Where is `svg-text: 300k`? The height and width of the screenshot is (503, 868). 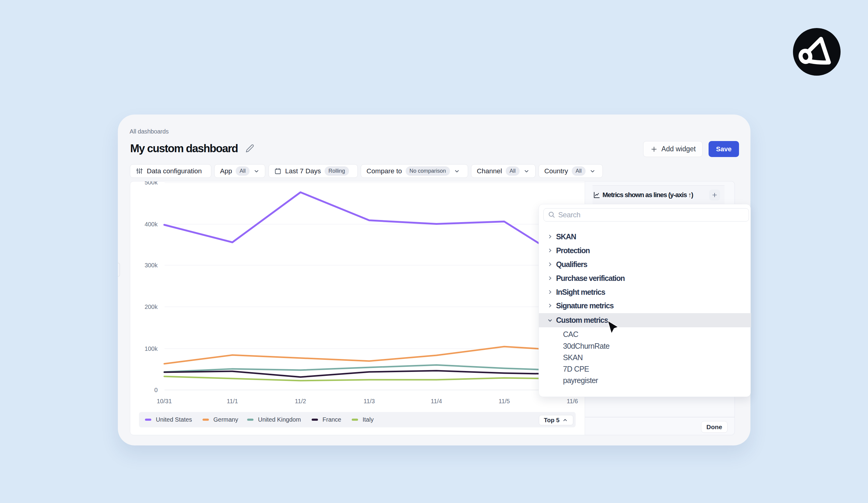 svg-text: 300k is located at coordinates (151, 265).